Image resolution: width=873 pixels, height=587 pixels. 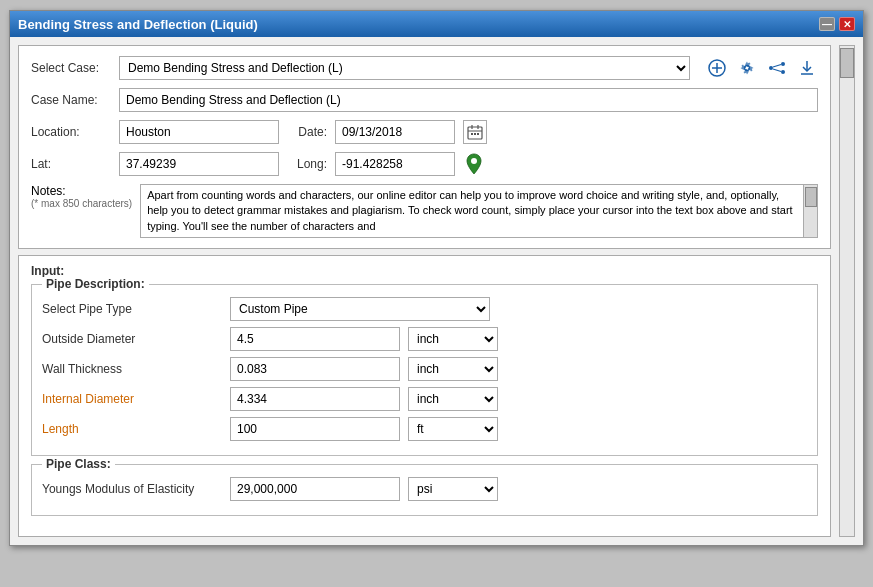 I want to click on scrollbar-thumb, so click(x=847, y=63).